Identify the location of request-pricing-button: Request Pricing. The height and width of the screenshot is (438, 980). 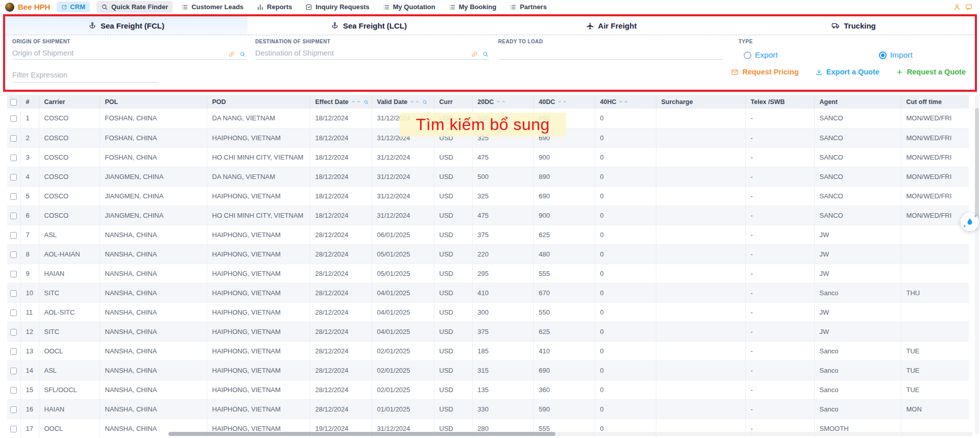
(765, 72).